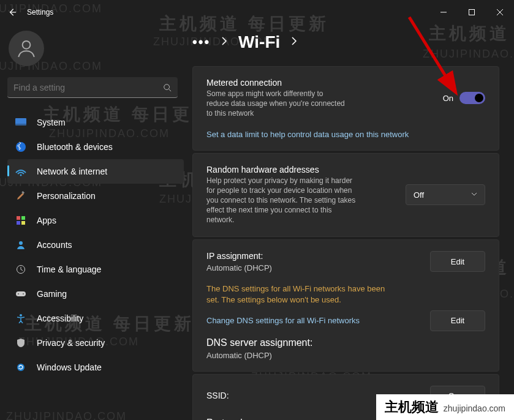 The height and width of the screenshot is (420, 514). Describe the element at coordinates (444, 12) in the screenshot. I see `minimize-button` at that location.